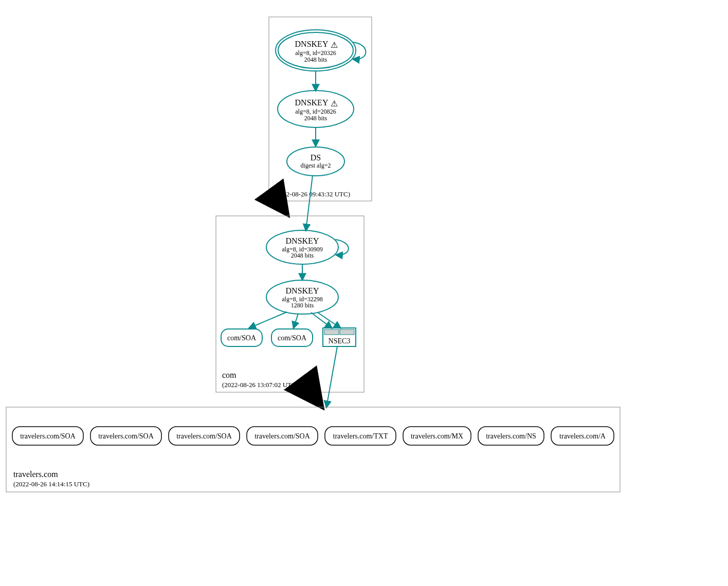 This screenshot has height=586, width=728. Describe the element at coordinates (316, 109) in the screenshot. I see `root-dnskey-zsk: DNSKEY ⚠ alg=8, id=20826 2048 bits` at that location.